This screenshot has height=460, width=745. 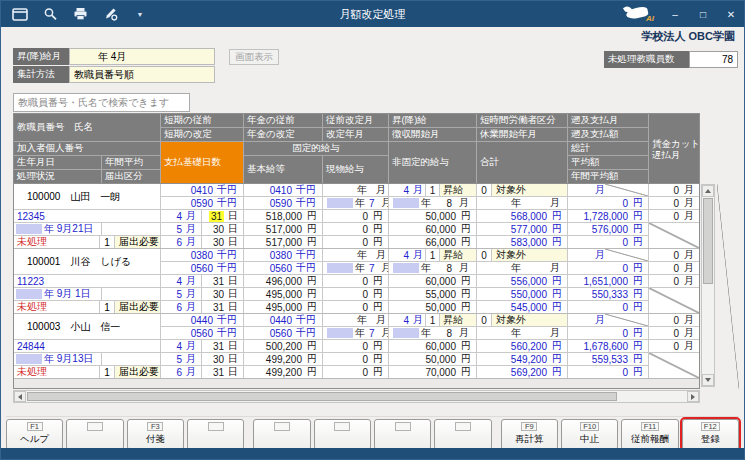 I want to click on fkey-F4-button, so click(x=216, y=434).